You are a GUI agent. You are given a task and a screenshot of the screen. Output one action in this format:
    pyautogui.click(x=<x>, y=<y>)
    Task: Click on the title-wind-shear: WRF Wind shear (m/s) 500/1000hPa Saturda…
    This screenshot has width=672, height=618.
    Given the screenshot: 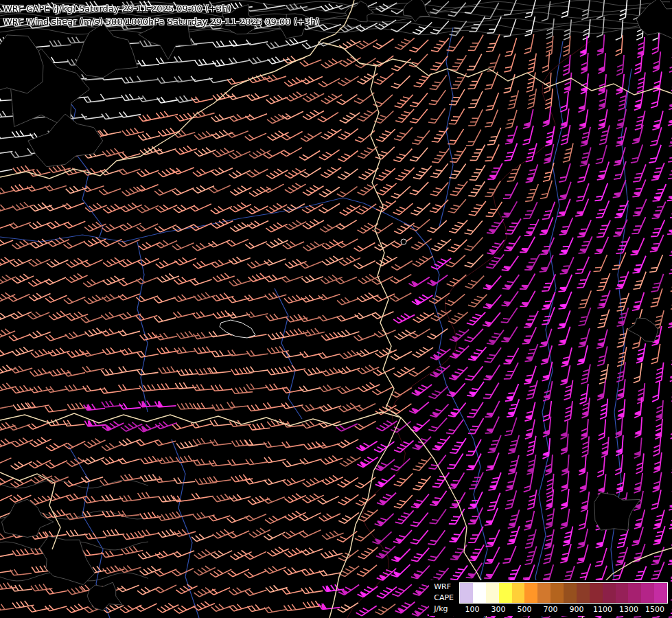 What is the action you would take?
    pyautogui.click(x=161, y=22)
    